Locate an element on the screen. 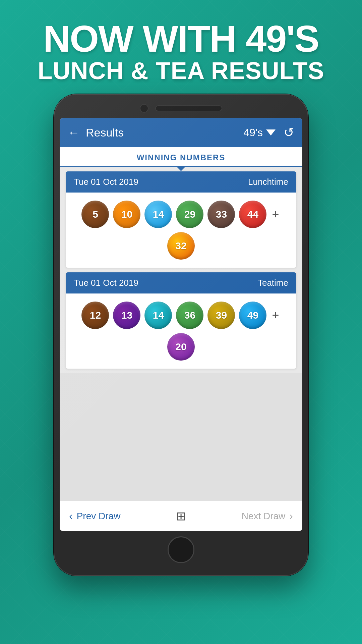 The height and width of the screenshot is (644, 362). ball-14-tea: 14 is located at coordinates (158, 315).